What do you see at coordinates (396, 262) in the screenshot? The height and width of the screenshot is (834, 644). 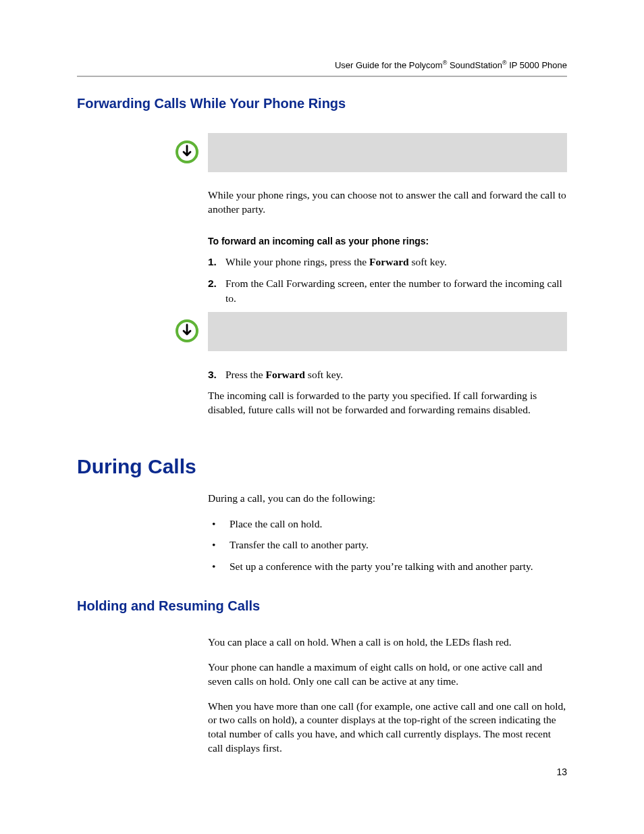 I see `step-text: While your phone rings, press the Forwar…` at bounding box center [396, 262].